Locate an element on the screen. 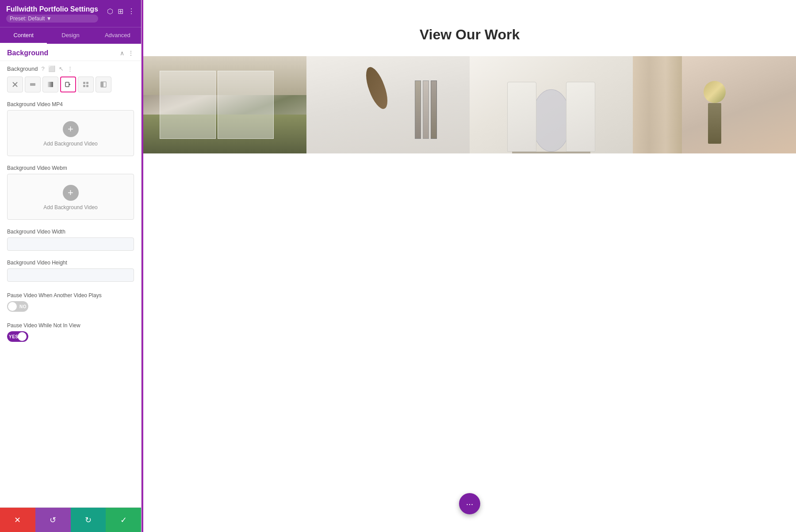 Image resolution: width=796 pixels, height=532 pixels. portfolio-grid is located at coordinates (470, 105).